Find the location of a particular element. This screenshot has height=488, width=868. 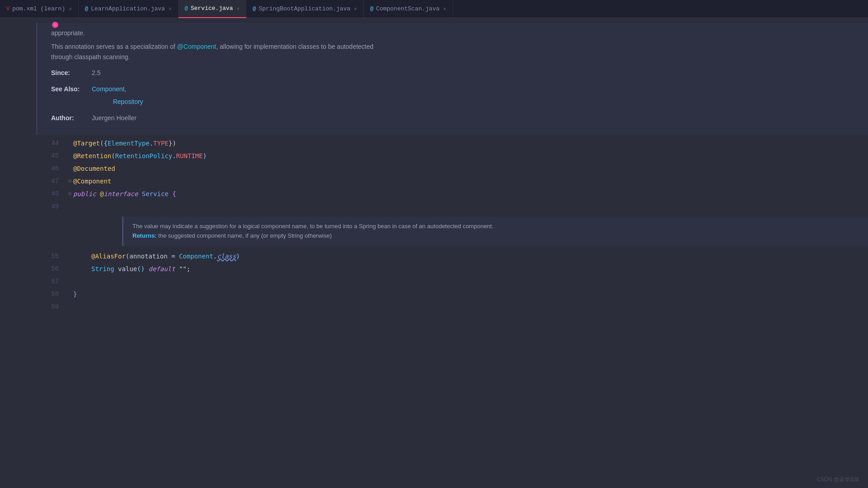

code-line-57: 57 is located at coordinates (454, 282).